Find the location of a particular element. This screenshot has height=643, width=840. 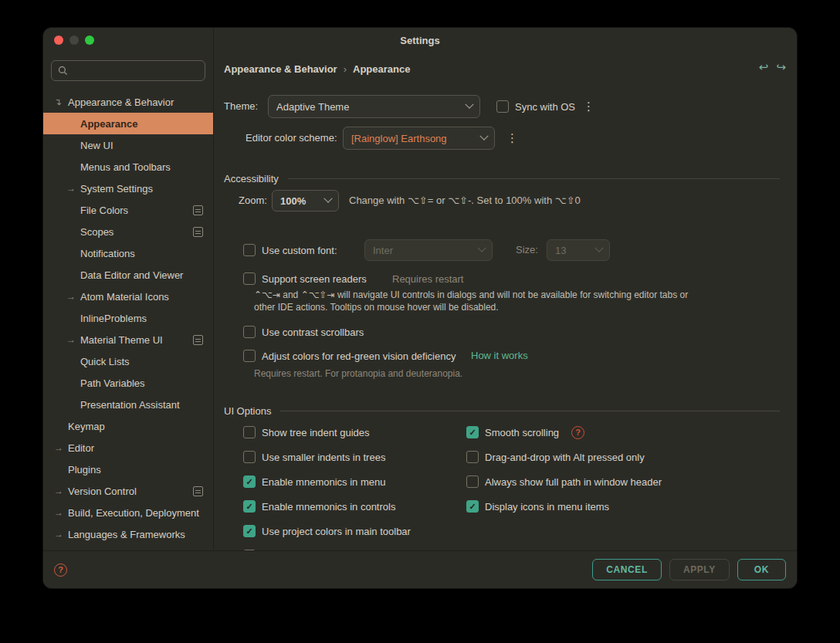

option-label: Use smaller indents in trees is located at coordinates (323, 457).